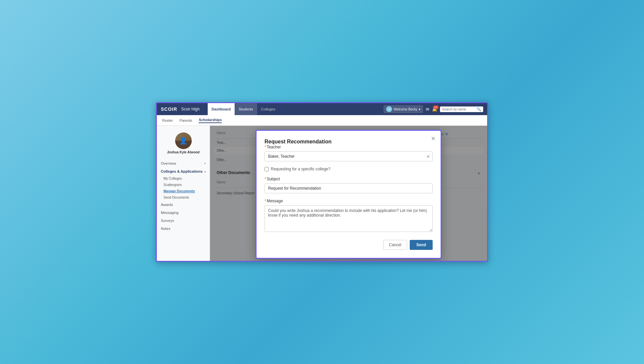 The width and height of the screenshot is (644, 364). I want to click on message-label: *Message, so click(349, 201).